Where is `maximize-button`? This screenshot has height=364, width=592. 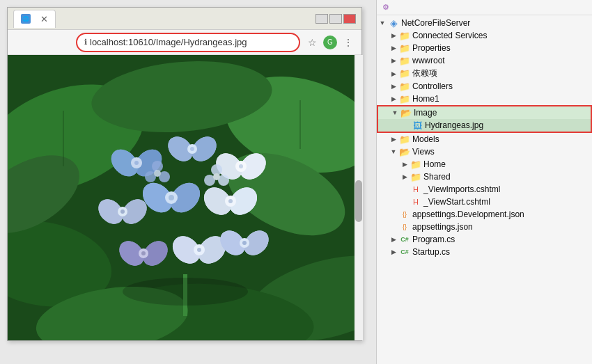 maximize-button is located at coordinates (336, 19).